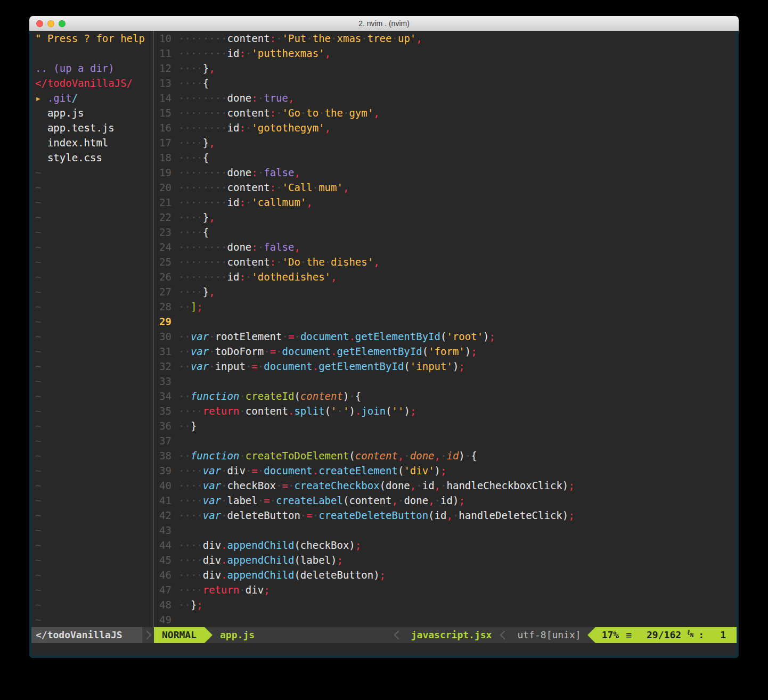 The width and height of the screenshot is (768, 700). I want to click on code-line: 32··var·input·=·document.getElementById(…, so click(445, 366).